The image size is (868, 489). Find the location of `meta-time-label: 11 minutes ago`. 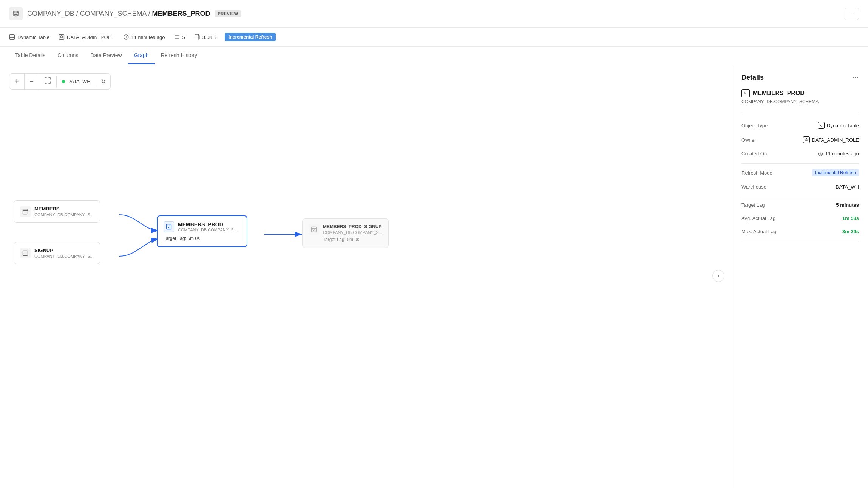

meta-time-label: 11 minutes ago is located at coordinates (148, 37).